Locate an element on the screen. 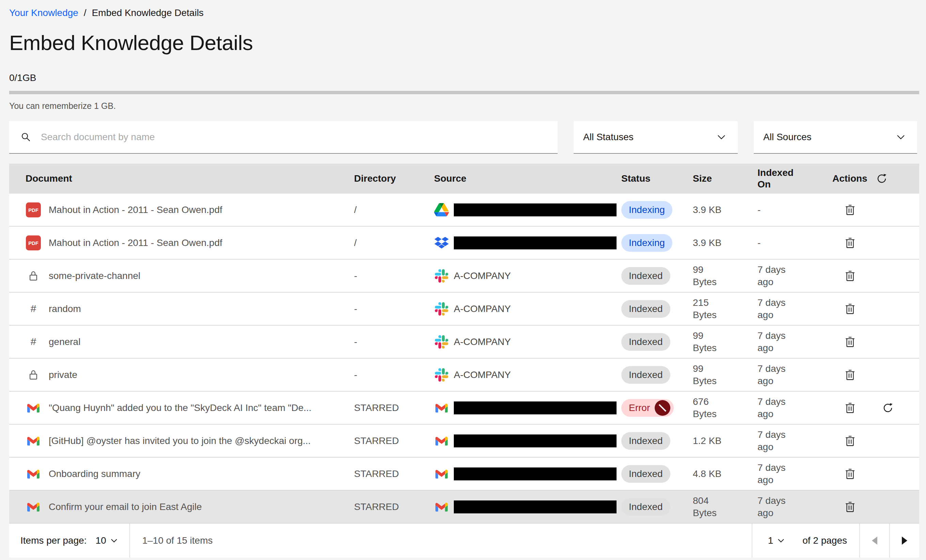 This screenshot has width=926, height=560. retry-indexing-button is located at coordinates (888, 408).